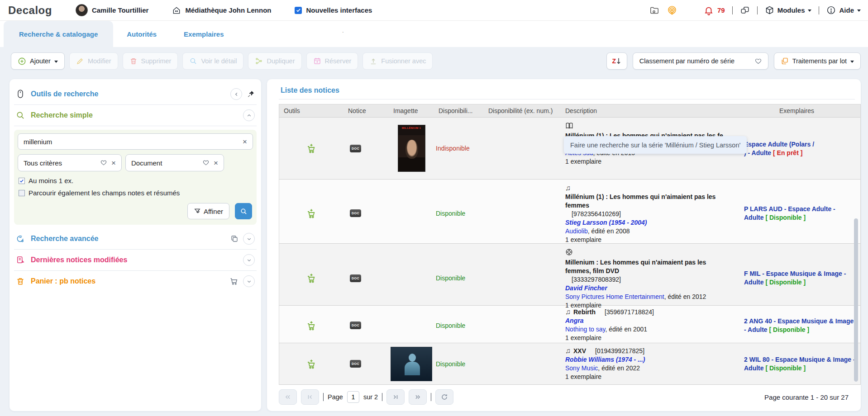 Image resolution: width=868 pixels, height=416 pixels. I want to click on aide-menu: Aide, so click(844, 10).